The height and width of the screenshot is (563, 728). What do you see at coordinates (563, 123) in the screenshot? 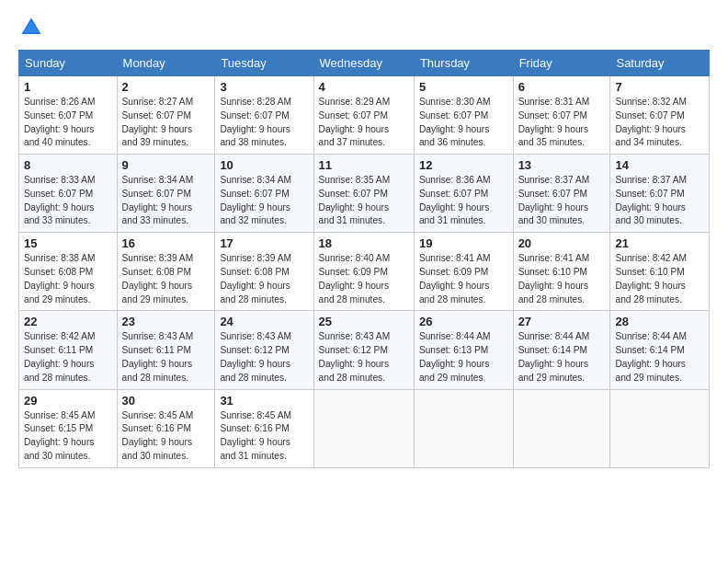
I see `day-info: Sunrise: 8:31 AM Sunset: 6:07 PM Dayligh…` at bounding box center [563, 123].